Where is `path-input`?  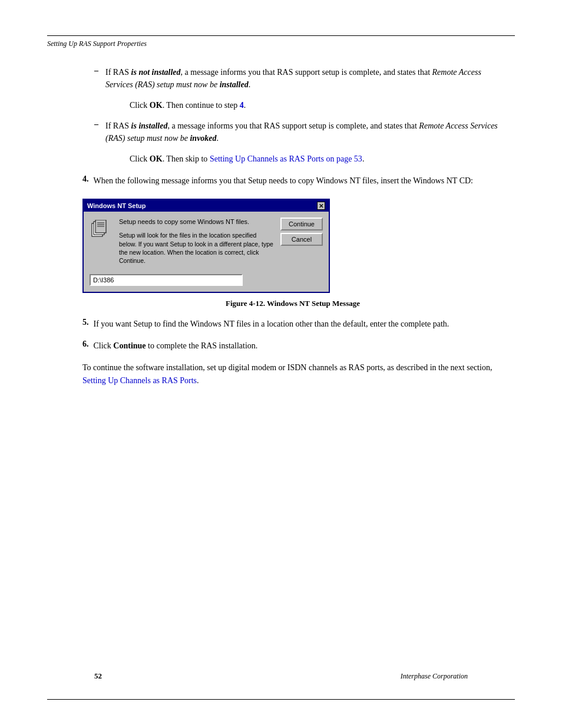
path-input is located at coordinates (166, 280).